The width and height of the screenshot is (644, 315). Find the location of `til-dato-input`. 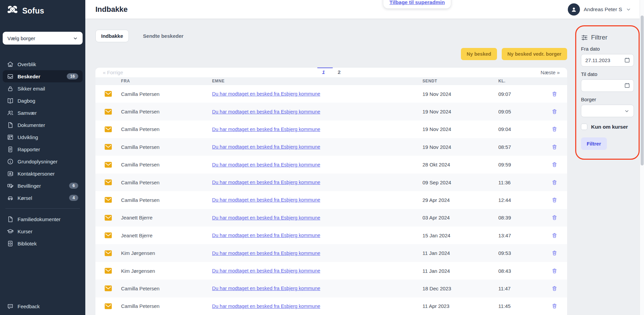

til-dato-input is located at coordinates (608, 86).